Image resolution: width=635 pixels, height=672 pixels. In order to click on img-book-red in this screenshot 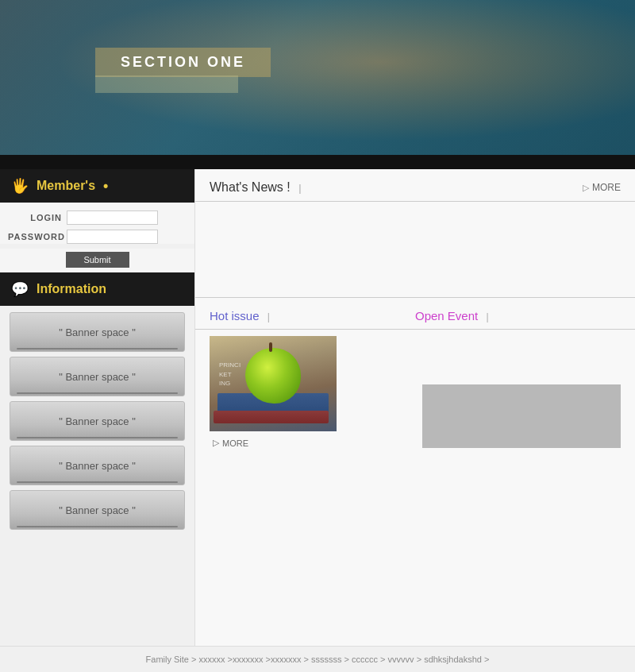, I will do `click(271, 417)`.